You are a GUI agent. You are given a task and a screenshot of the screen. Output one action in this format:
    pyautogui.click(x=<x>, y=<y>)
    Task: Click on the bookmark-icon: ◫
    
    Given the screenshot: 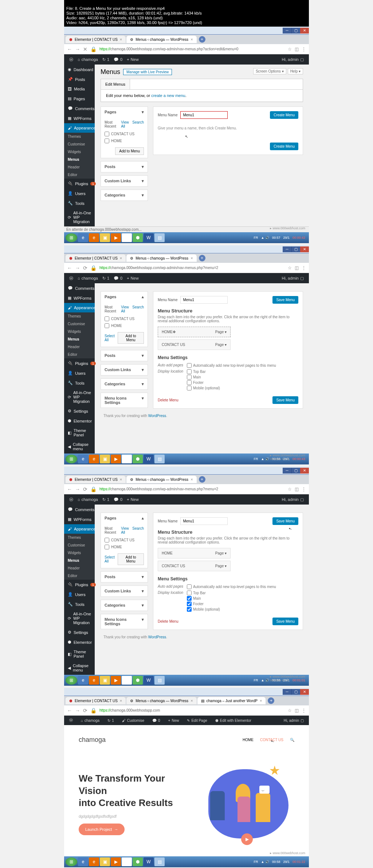 What is the action you would take?
    pyautogui.click(x=297, y=49)
    